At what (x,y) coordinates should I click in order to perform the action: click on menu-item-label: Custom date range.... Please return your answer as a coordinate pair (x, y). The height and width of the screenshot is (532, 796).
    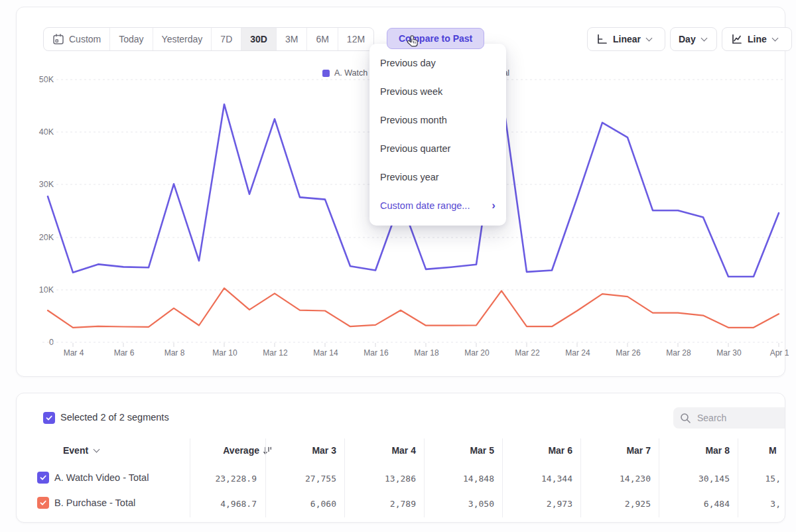
    Looking at the image, I should click on (425, 206).